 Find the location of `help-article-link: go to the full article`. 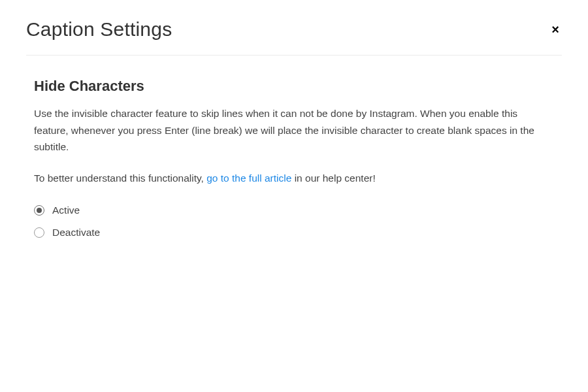

help-article-link: go to the full article is located at coordinates (249, 178).